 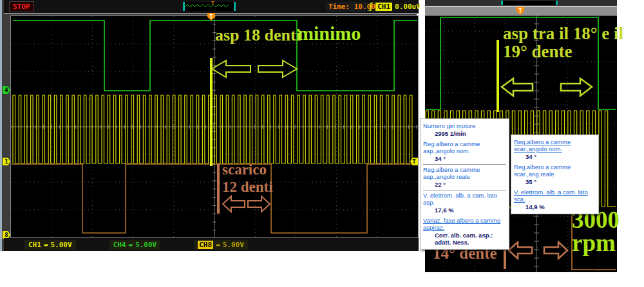 I want to click on popup-exhaust-label: Reg.albero a camme scar.,ang.reale, so click(x=555, y=171).